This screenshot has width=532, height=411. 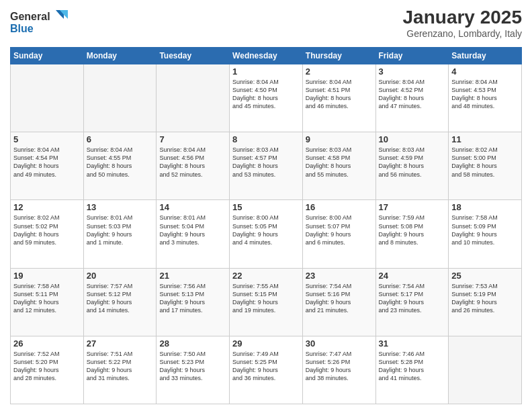 I want to click on day-number: 17, so click(x=412, y=207).